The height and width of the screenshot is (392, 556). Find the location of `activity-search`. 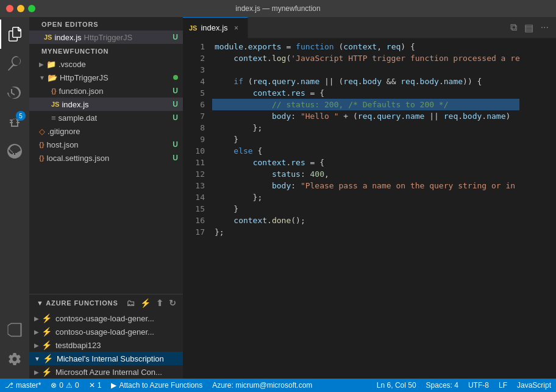

activity-search is located at coordinates (15, 63).